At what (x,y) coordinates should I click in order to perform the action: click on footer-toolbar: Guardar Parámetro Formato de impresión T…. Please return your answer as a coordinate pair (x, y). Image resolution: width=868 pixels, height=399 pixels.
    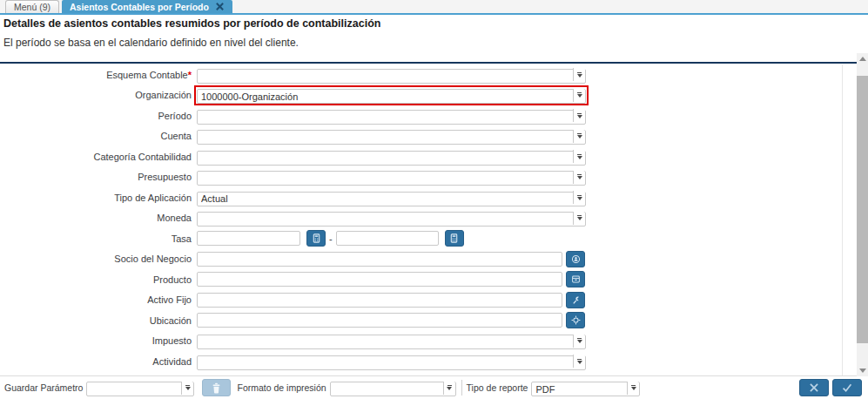
    Looking at the image, I should click on (434, 387).